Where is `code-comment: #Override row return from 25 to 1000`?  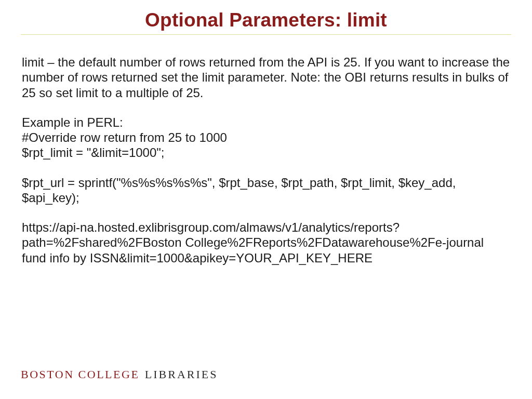
code-comment: #Override row return from 25 to 1000 is located at coordinates (266, 137).